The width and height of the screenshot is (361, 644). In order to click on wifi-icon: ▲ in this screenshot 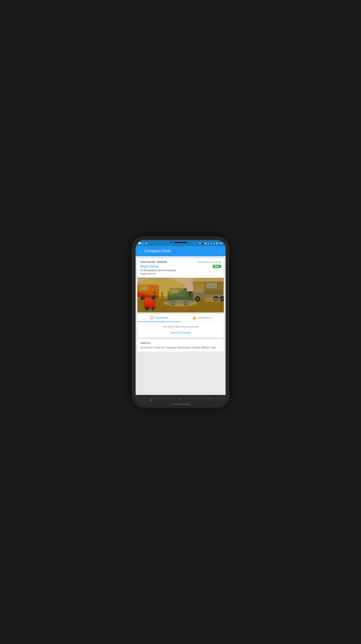, I will do `click(209, 244)`.